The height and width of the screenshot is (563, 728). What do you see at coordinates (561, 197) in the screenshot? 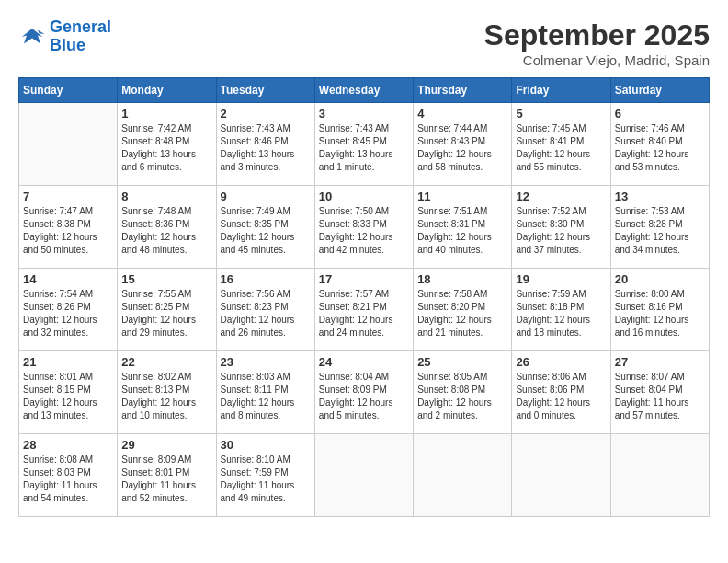
I see `day-number: 12` at bounding box center [561, 197].